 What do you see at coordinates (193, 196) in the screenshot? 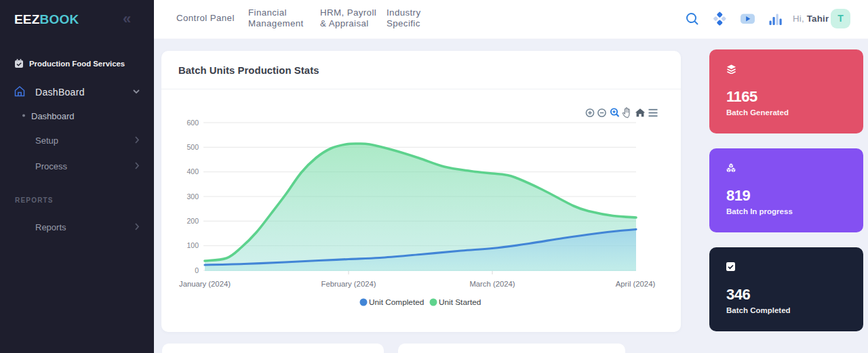
I see `svg-text: 300` at bounding box center [193, 196].